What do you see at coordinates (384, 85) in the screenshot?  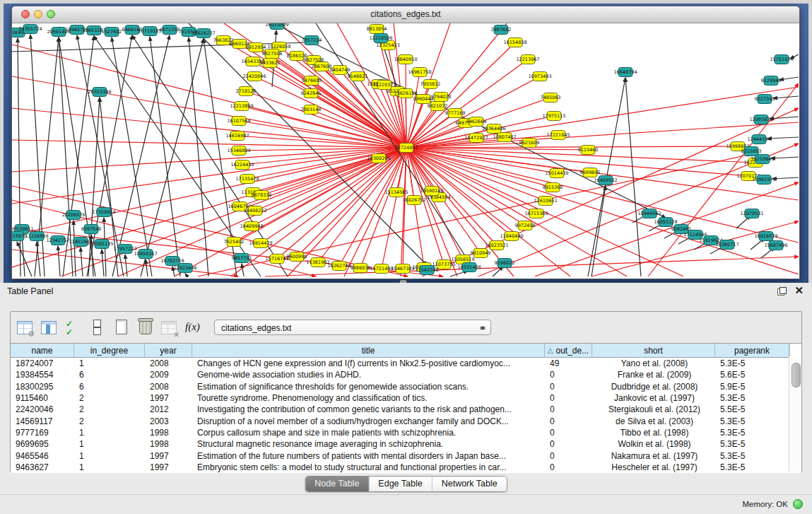 I see `graph-node: 13220373` at bounding box center [384, 85].